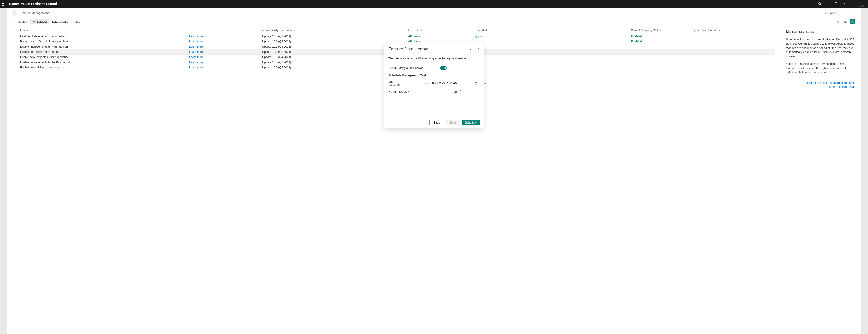  What do you see at coordinates (4, 4) in the screenshot?
I see `app-launcher-icon` at bounding box center [4, 4].